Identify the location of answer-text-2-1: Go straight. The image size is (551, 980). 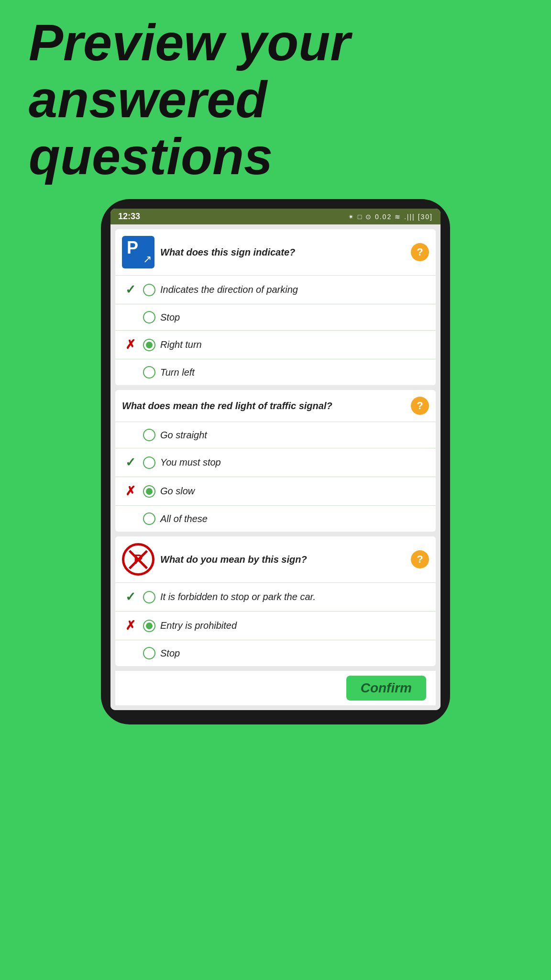
(184, 435).